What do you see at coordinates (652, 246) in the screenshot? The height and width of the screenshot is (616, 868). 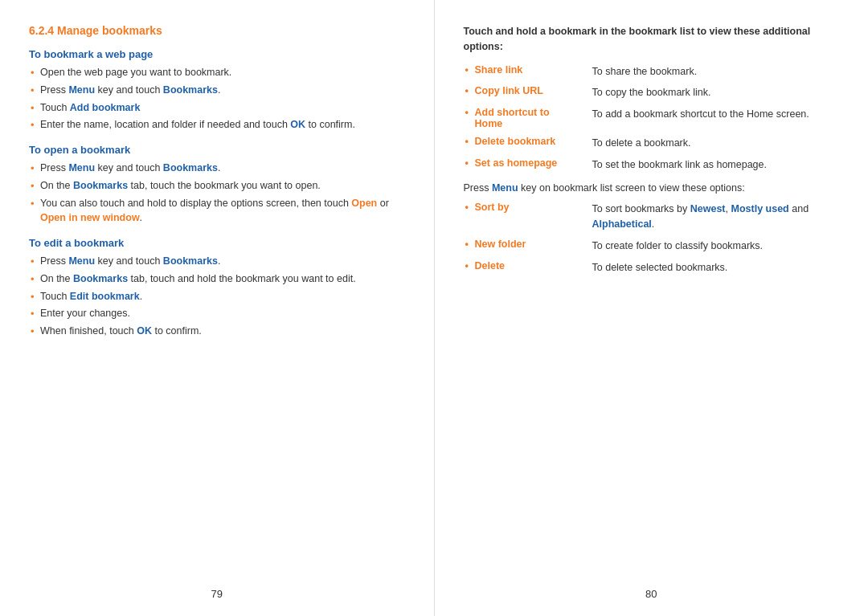 I see `option-row-new-folder: New folder To create folder to classify …` at bounding box center [652, 246].